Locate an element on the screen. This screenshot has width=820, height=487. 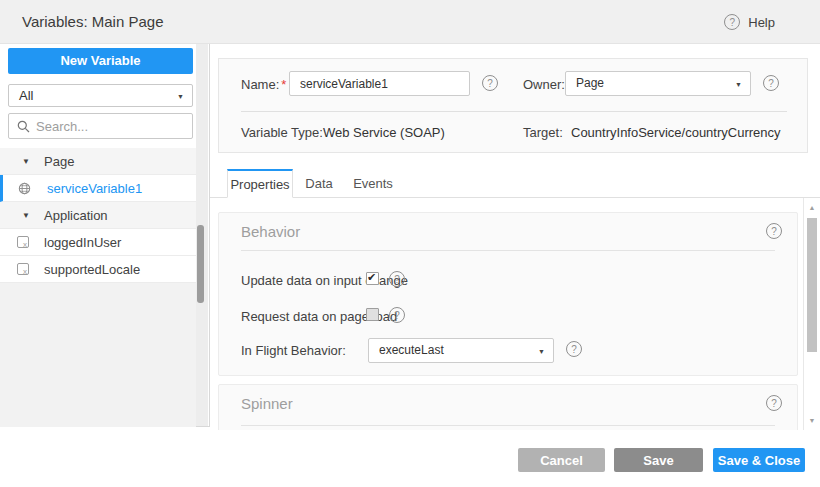
tab-properties: Properties is located at coordinates (260, 184).